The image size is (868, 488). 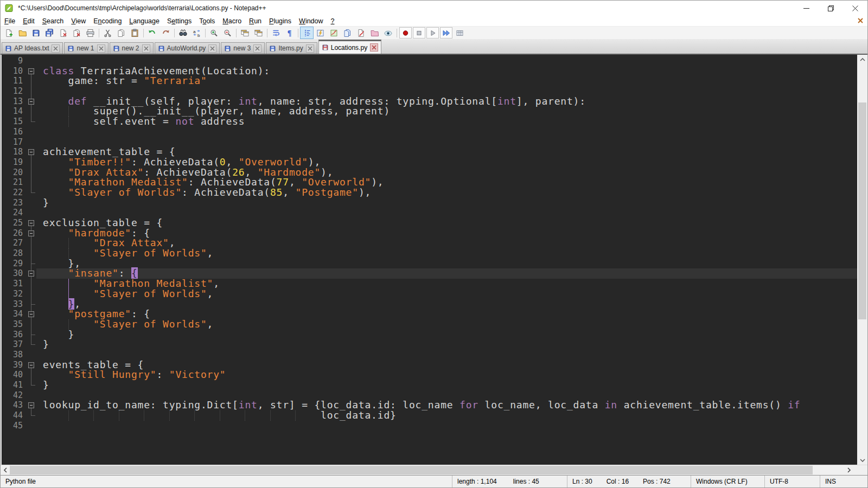 I want to click on indent-guide-icon, so click(x=307, y=33).